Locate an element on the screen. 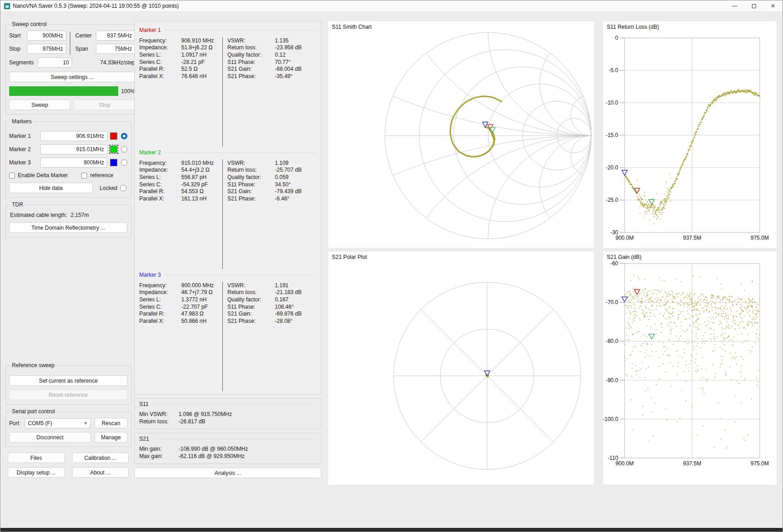  field-value: 46.7+j7.79 Ω is located at coordinates (197, 292).